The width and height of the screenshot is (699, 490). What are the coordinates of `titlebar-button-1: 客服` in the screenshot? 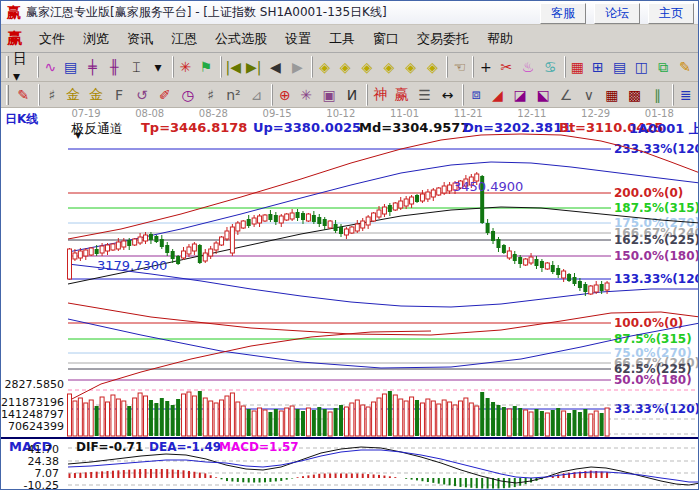 It's located at (563, 14).